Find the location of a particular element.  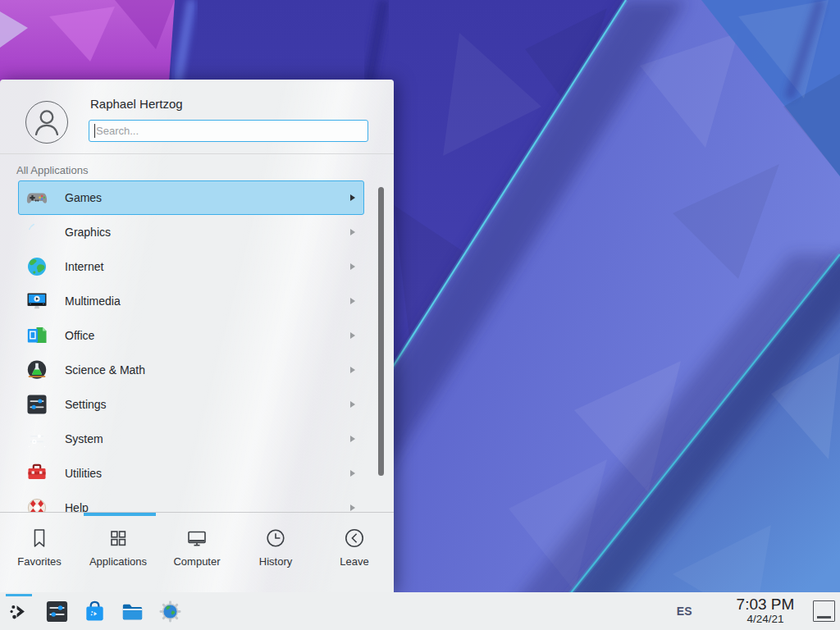

system-tray: ES 7:03 PM 4/24/21 is located at coordinates (756, 610).